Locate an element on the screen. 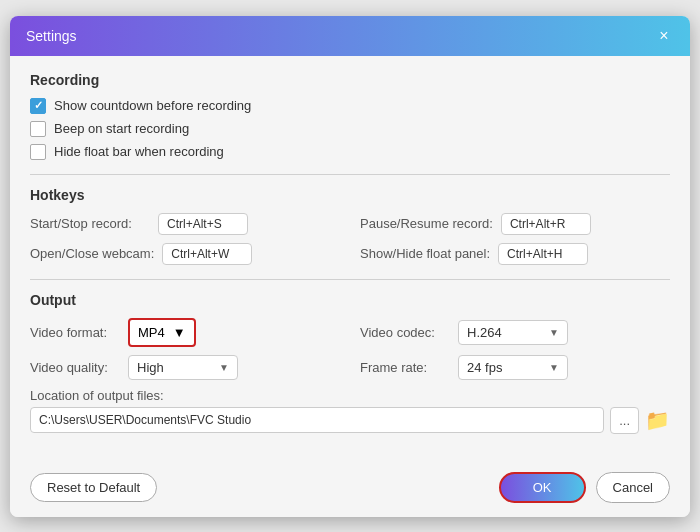 This screenshot has width=700, height=532. output-row-framerate: Frame rate: 24 fps ▼ is located at coordinates (515, 368).